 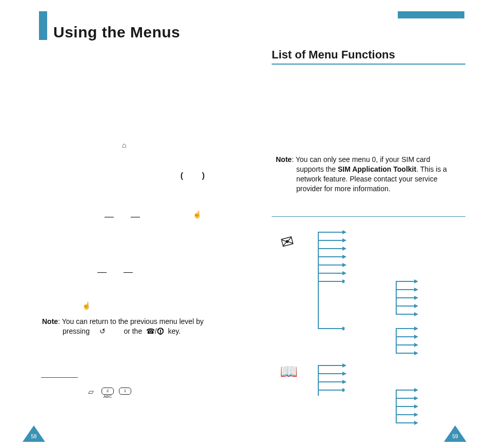 I want to click on note-left-line2c: key., so click(x=174, y=331).